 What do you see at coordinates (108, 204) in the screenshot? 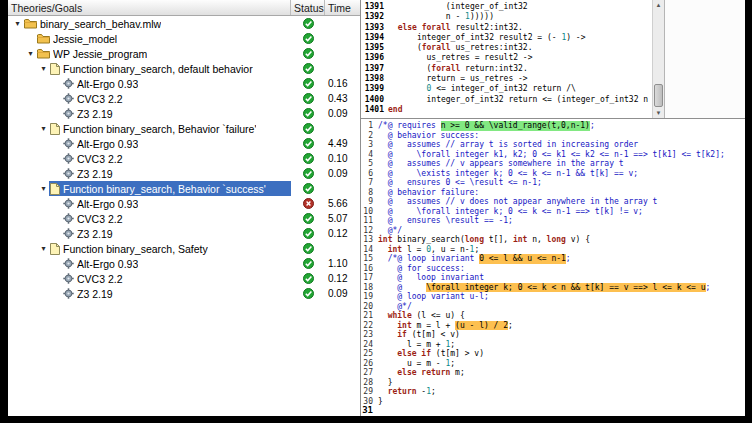
I see `goal-label: Alt-Ergo 0.93` at bounding box center [108, 204].